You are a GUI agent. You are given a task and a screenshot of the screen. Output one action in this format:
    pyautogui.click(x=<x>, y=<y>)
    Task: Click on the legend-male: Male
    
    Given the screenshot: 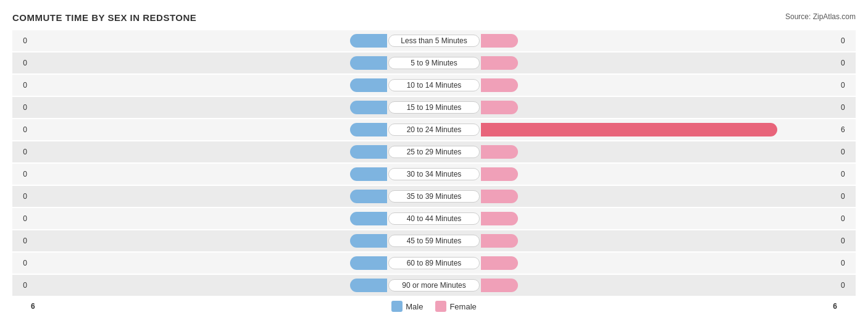 What is the action you would take?
    pyautogui.click(x=407, y=306)
    